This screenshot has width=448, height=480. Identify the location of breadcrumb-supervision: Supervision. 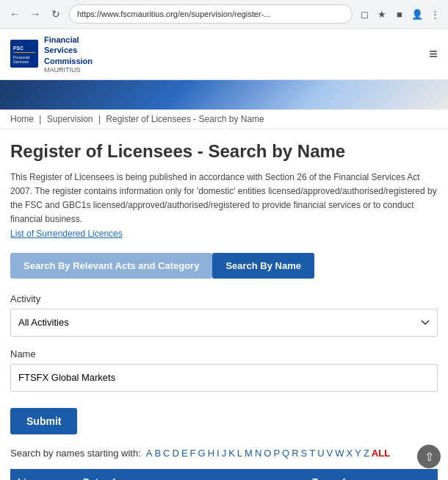
(71, 119).